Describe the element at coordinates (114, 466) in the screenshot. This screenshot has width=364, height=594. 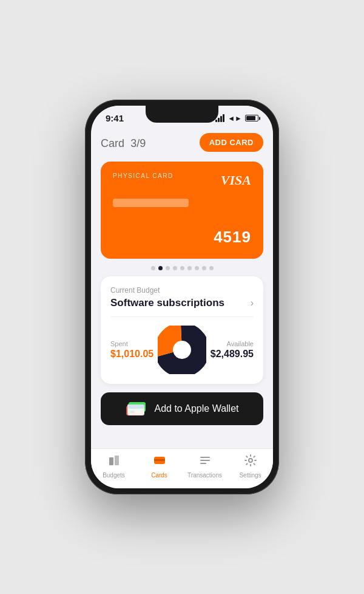
I see `nav-item-budgets: Budgets` at that location.